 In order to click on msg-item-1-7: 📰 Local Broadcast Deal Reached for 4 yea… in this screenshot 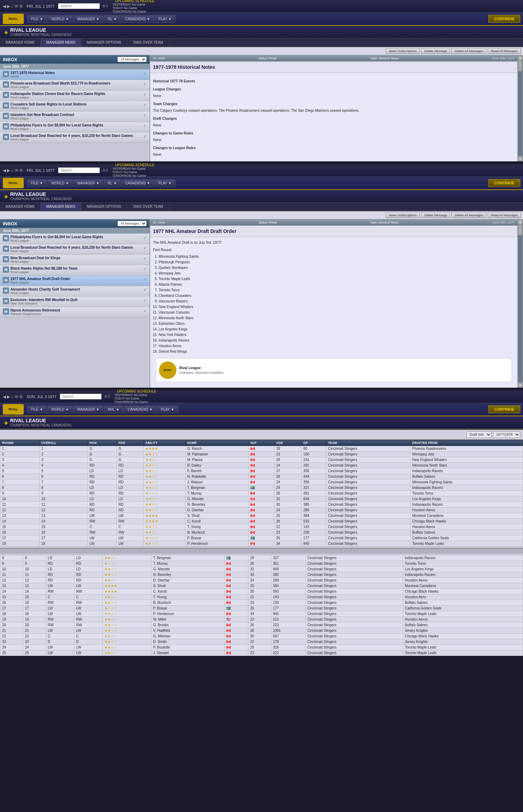, I will do `click(75, 138)`.